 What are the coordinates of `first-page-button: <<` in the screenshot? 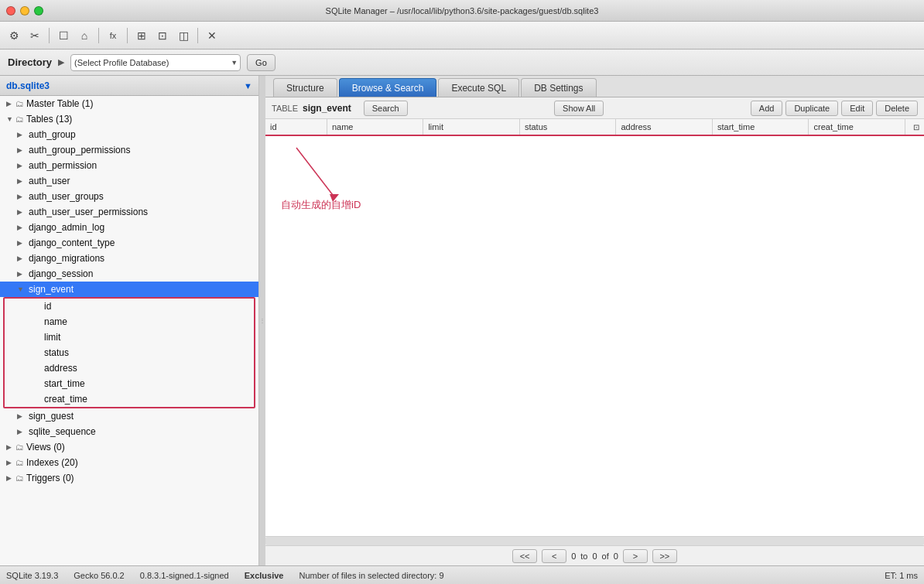 It's located at (525, 556).